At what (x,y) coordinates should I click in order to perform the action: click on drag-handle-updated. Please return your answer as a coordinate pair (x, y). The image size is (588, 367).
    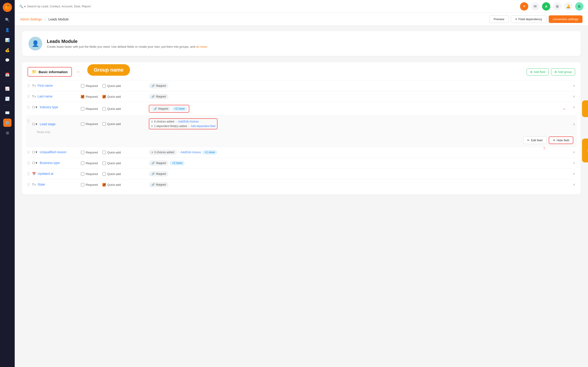
    Looking at the image, I should click on (28, 173).